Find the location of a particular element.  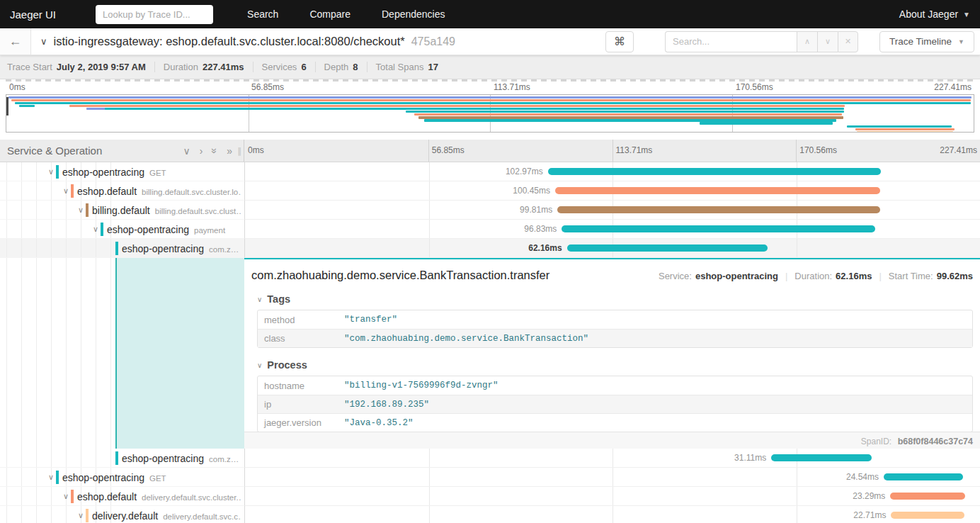

span-tree-label: billing.defaultbilling.default.svc.clust… is located at coordinates (167, 211).